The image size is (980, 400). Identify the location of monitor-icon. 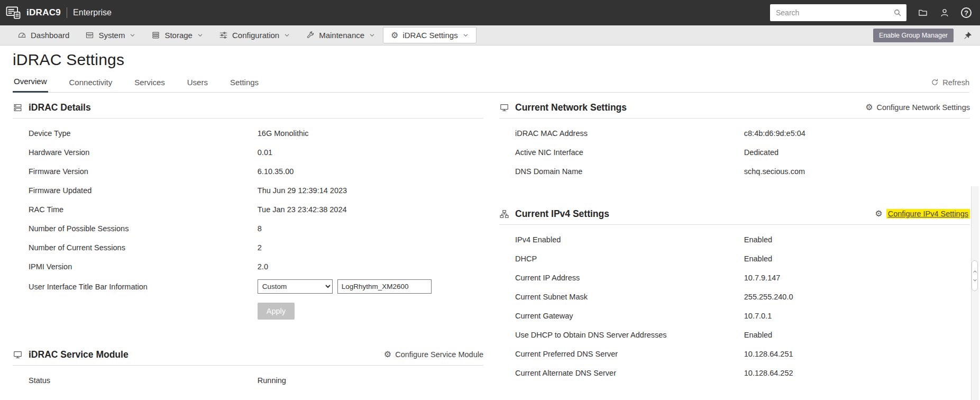
(18, 354).